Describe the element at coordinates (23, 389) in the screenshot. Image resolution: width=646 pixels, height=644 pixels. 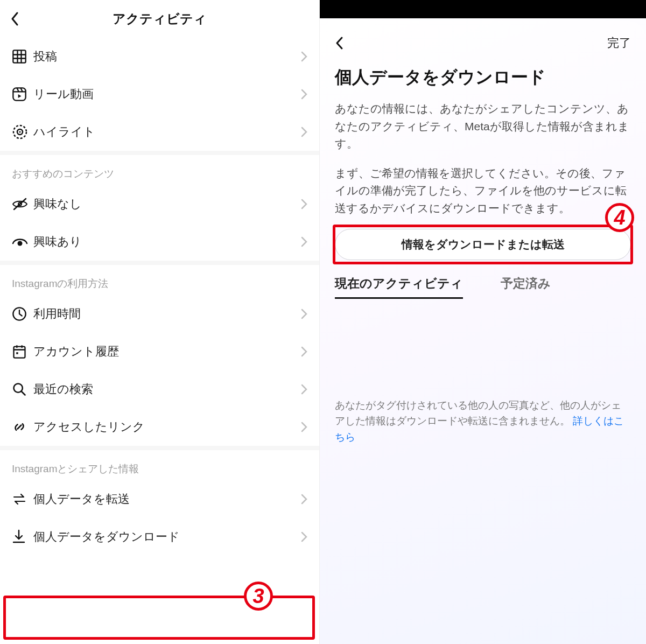
I see `search-icon` at that location.